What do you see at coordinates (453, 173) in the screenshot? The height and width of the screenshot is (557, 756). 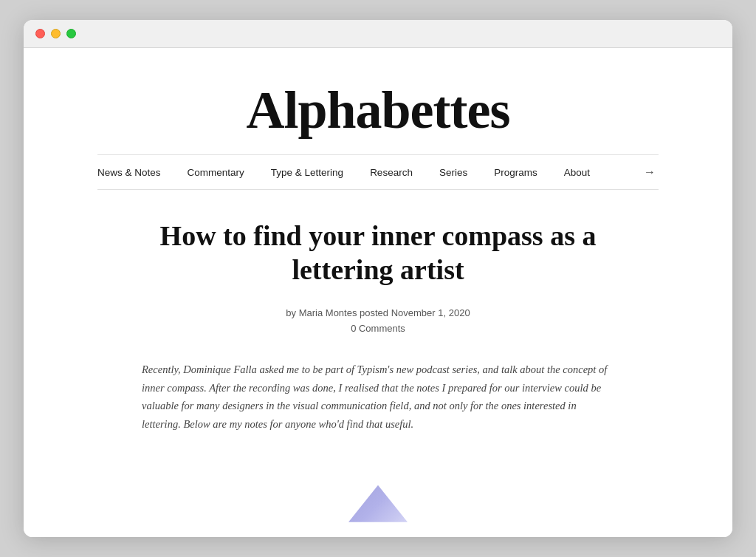 I see `nav-link-series: Series` at bounding box center [453, 173].